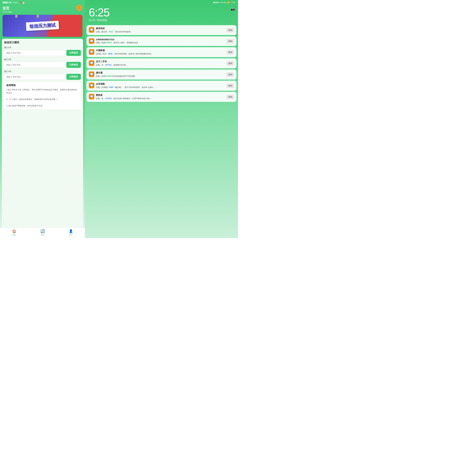 This screenshot has width=476, height=476. I want to click on notif-message: [2条]...安保险】0583（验证码），请于10分钟内填写。如非本人操作..., so click(160, 87).